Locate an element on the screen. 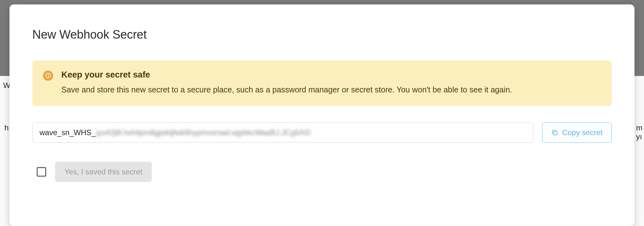  copy-secret-label: Copy secret is located at coordinates (582, 133).